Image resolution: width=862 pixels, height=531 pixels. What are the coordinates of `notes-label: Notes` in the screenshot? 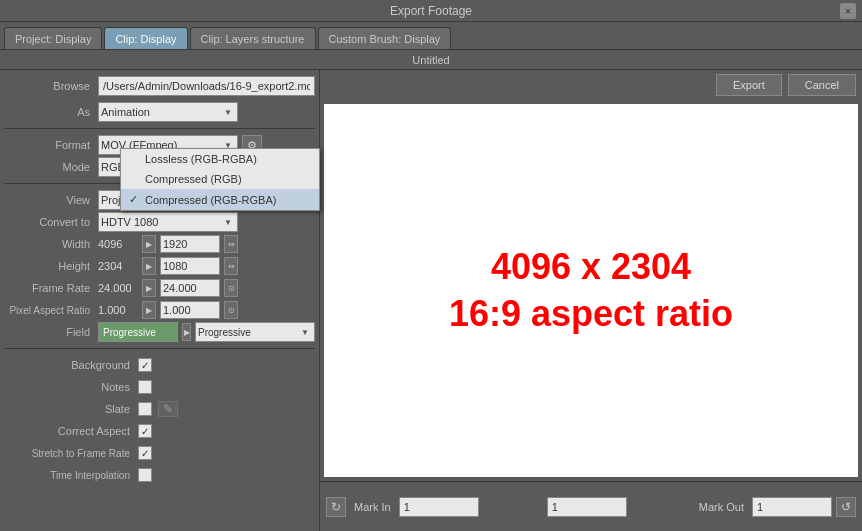 It's located at (69, 387).